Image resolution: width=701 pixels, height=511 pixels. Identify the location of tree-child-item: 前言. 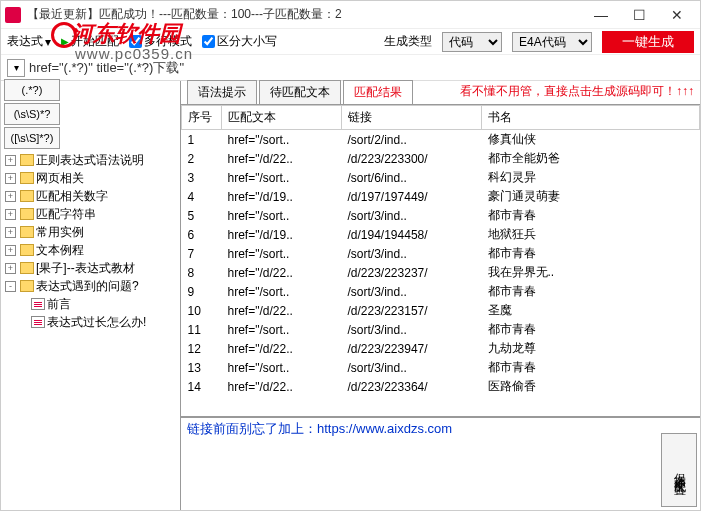
(92, 304).